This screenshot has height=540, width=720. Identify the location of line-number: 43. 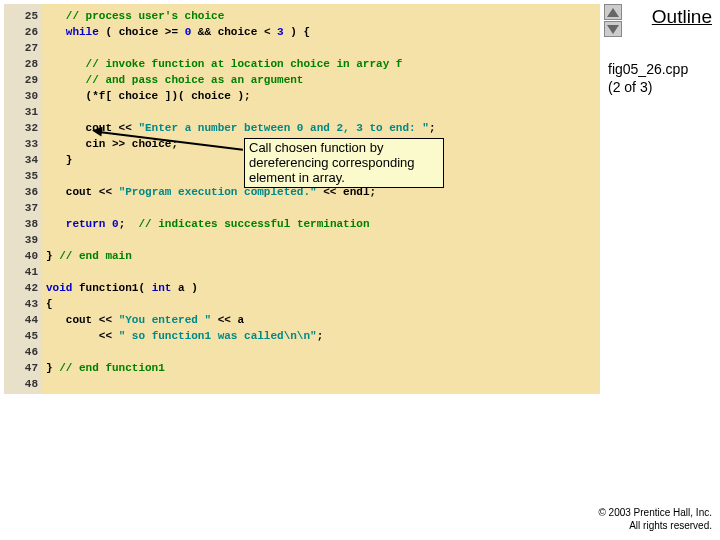
(21, 304).